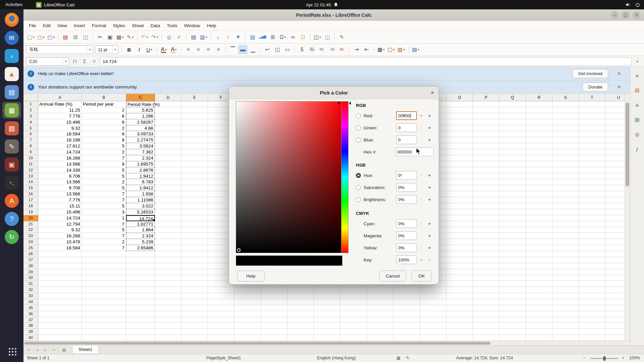 Image resolution: width=644 pixels, height=362 pixels. I want to click on cell-B30, so click(104, 278).